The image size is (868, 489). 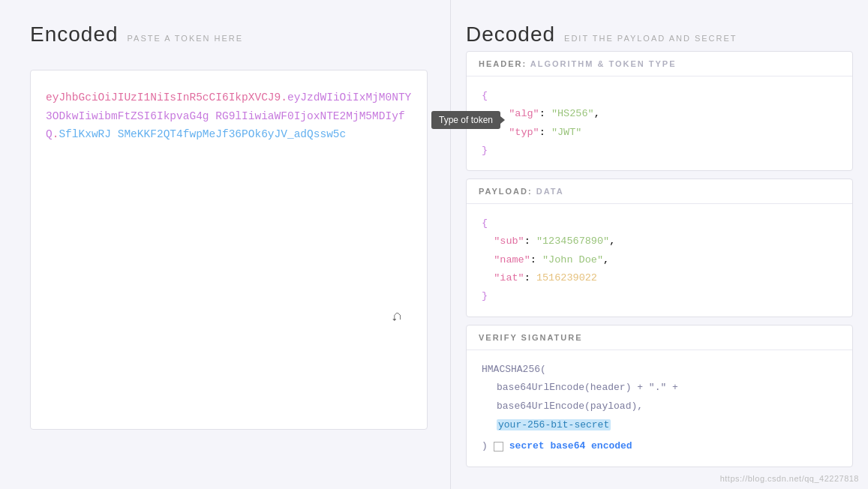 What do you see at coordinates (229, 116) in the screenshot?
I see `encoded-text: eyJhbGciOiJIUzI1NiIsInR5cCI6IkpXVCJ9.eyJ…` at bounding box center [229, 116].